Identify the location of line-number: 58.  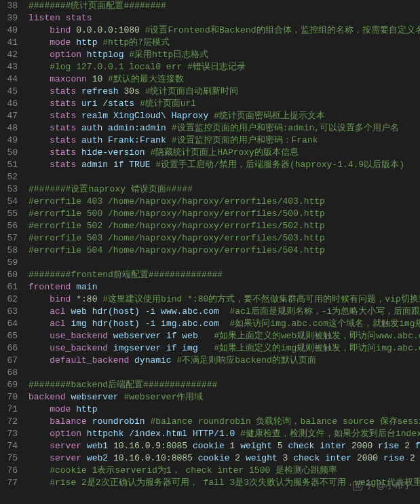
(10, 251).